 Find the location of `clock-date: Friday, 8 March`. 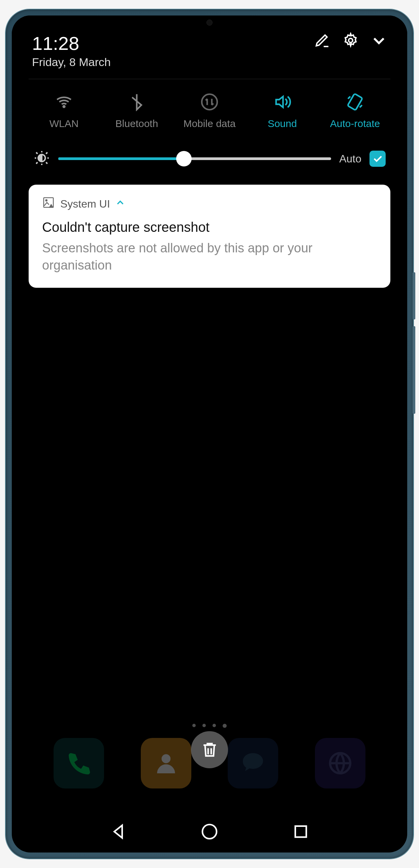

clock-date: Friday, 8 March is located at coordinates (71, 62).